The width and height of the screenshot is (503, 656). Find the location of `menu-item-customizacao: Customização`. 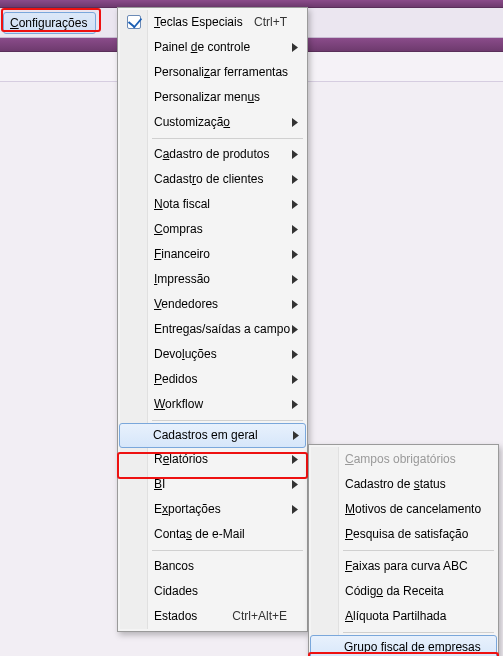

menu-item-customizacao: Customização is located at coordinates (212, 122).